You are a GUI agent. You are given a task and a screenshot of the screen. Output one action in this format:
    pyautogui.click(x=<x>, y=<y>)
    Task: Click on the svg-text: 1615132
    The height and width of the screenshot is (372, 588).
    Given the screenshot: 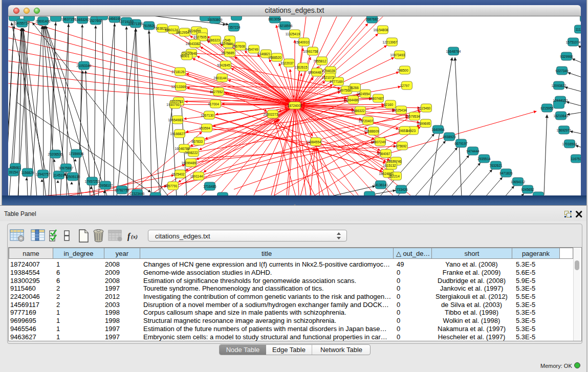 What is the action you would take?
    pyautogui.click(x=389, y=166)
    